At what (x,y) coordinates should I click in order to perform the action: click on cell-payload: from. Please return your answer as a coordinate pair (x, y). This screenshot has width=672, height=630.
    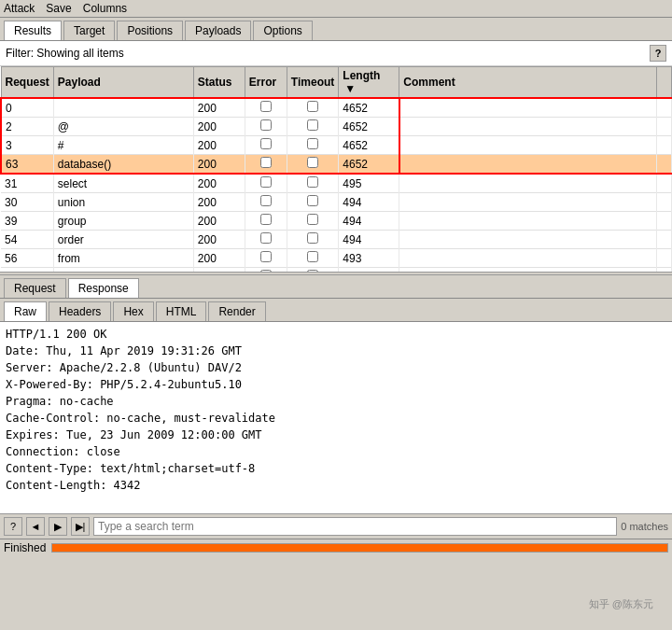
    Looking at the image, I should click on (123, 259).